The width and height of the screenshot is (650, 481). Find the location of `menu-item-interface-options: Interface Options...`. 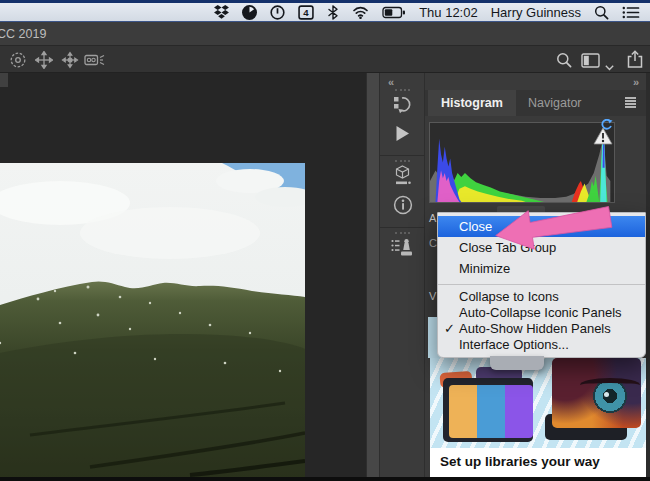

menu-item-interface-options: Interface Options... is located at coordinates (542, 345).